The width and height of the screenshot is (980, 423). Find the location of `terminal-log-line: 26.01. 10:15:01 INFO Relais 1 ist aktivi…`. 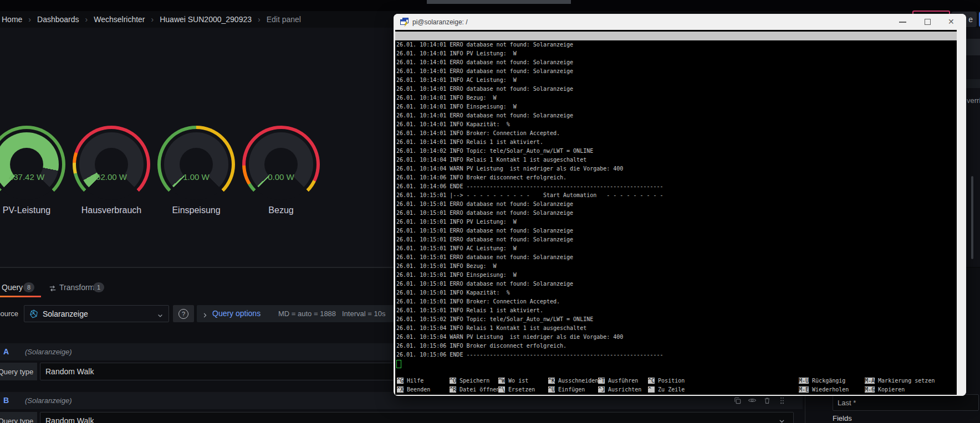

terminal-log-line: 26.01. 10:15:01 INFO Relais 1 ist aktivi… is located at coordinates (676, 311).